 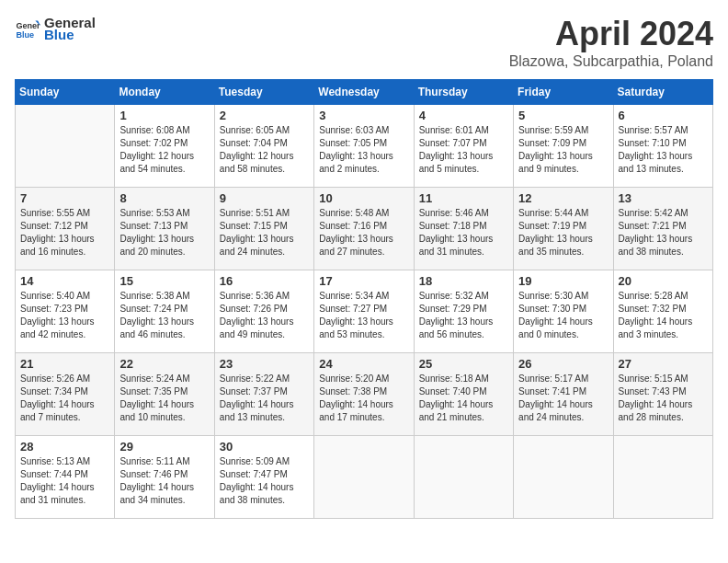 What do you see at coordinates (65, 229) in the screenshot?
I see `calendar-day-cell: 7Sunrise: 5:55 AMSunset: 7:12 PMDaylight…` at bounding box center [65, 229].